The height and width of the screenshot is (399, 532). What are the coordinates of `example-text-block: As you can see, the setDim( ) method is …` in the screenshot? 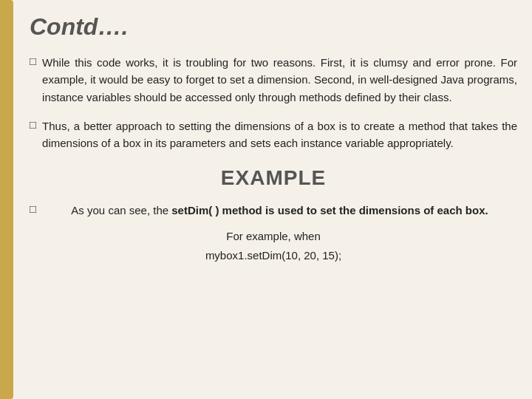 It's located at (279, 211).